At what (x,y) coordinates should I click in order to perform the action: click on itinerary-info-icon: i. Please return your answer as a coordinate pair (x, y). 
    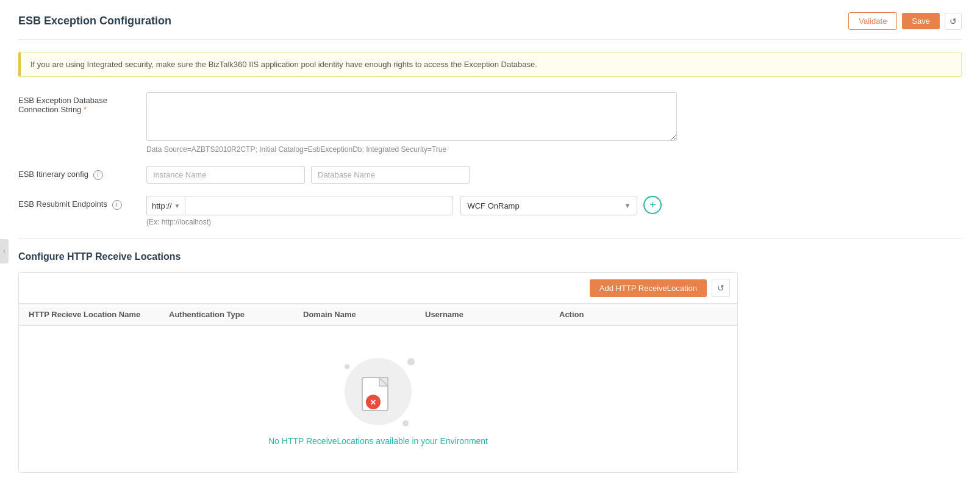
    Looking at the image, I should click on (98, 175).